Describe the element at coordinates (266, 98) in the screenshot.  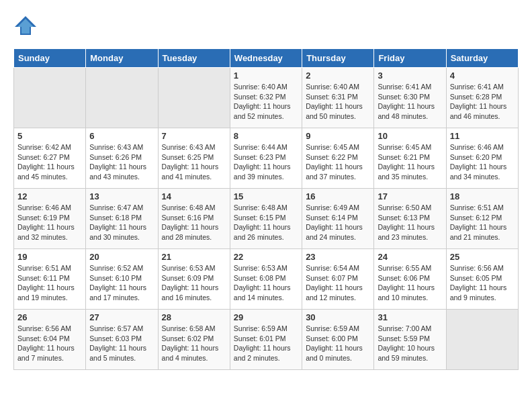
I see `calendar-week-1: 1Sunrise: 6:40 AM Sunset: 6:32 PM Daylig…` at that location.